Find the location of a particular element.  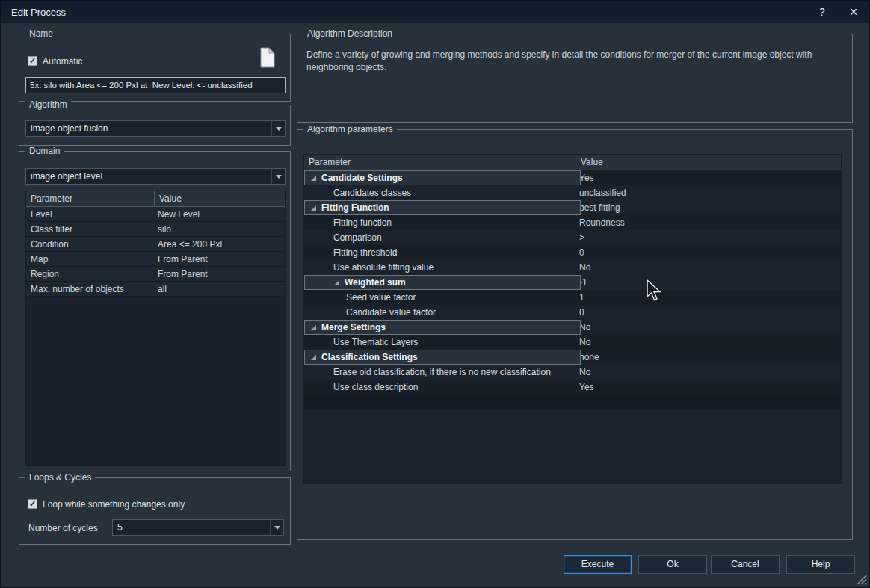

loop-while-changes-label: Loop while something changes only is located at coordinates (114, 504).